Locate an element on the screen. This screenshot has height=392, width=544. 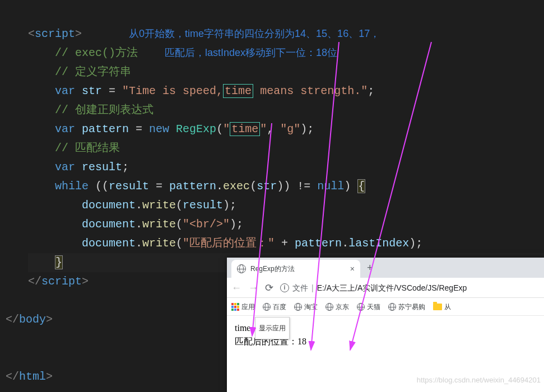
body-close-tag: body is located at coordinates (32, 319).